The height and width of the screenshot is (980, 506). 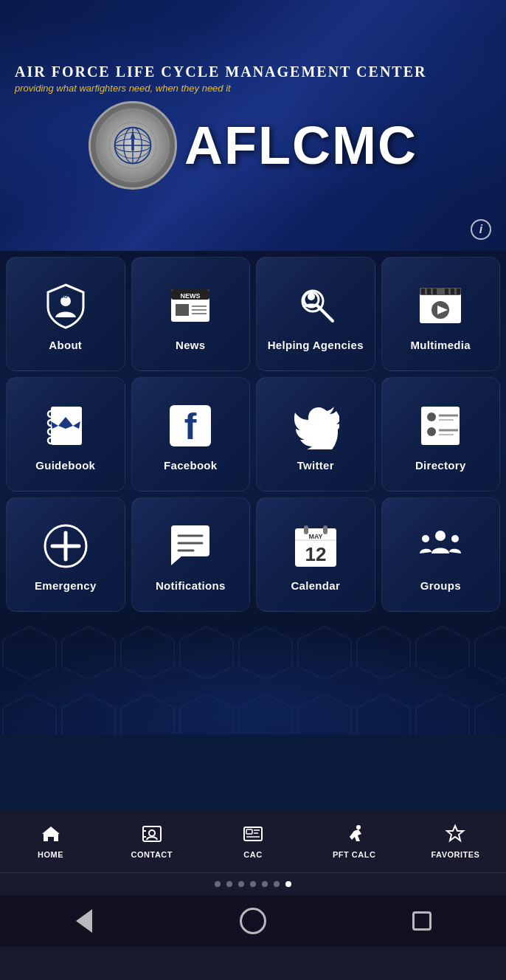 What do you see at coordinates (440, 546) in the screenshot?
I see `groups-svg` at bounding box center [440, 546].